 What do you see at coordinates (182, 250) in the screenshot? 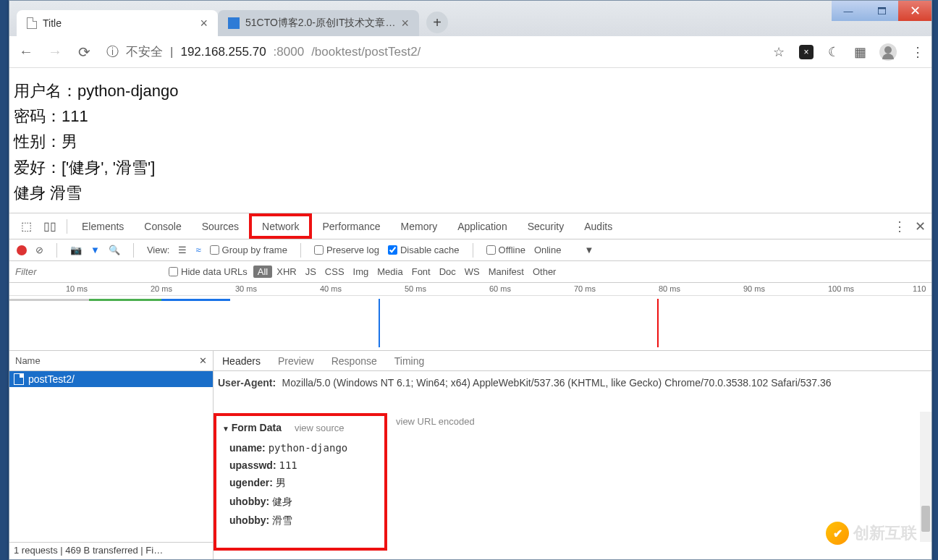
I see `list-view-icon: ☰` at bounding box center [182, 250].